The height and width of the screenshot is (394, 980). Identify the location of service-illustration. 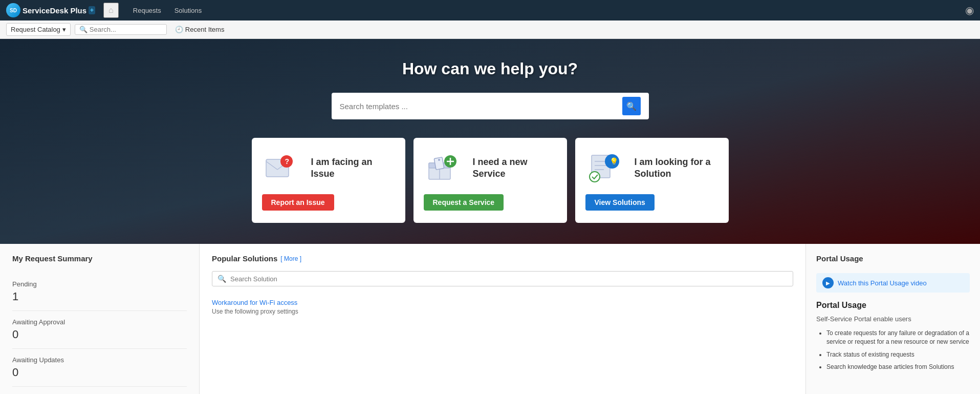
(444, 168).